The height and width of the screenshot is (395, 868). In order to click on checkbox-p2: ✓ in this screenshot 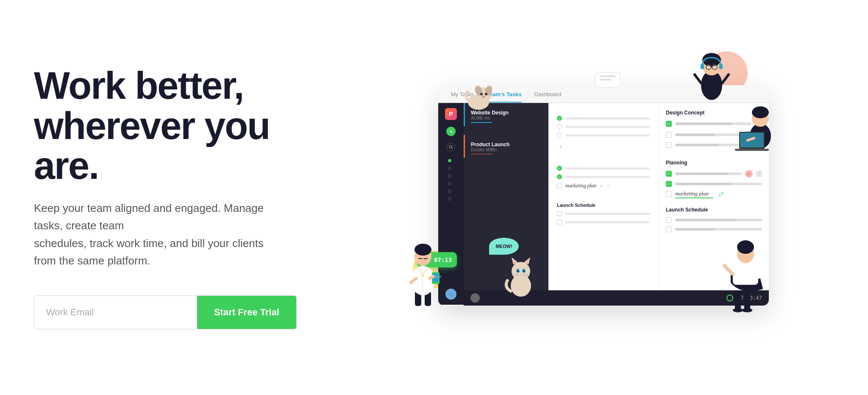, I will do `click(669, 184)`.